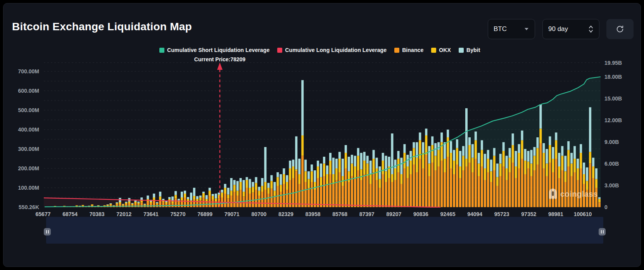  I want to click on left-axis-tick: 500.00M, so click(29, 110).